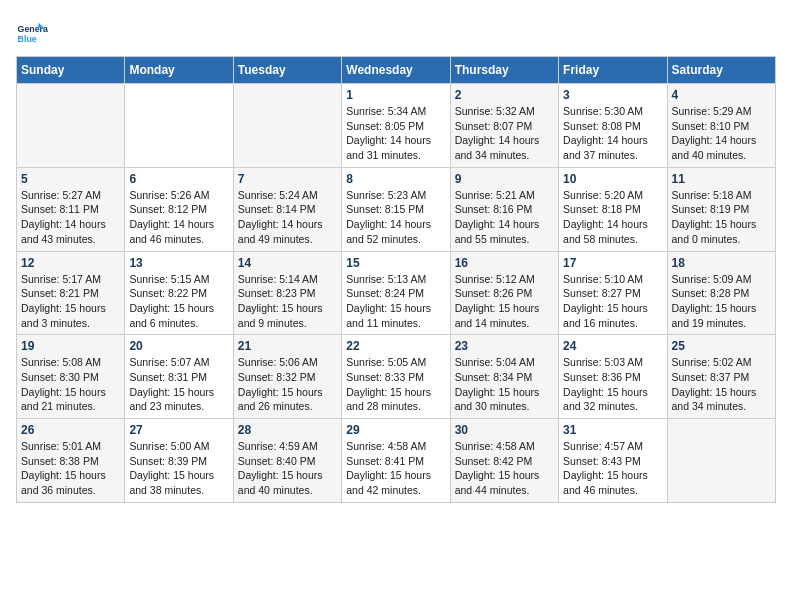 The height and width of the screenshot is (612, 792). Describe the element at coordinates (396, 209) in the screenshot. I see `week-row-2: 5Sunrise: 5:27 AMSunset: 8:11 PMDaylight…` at that location.